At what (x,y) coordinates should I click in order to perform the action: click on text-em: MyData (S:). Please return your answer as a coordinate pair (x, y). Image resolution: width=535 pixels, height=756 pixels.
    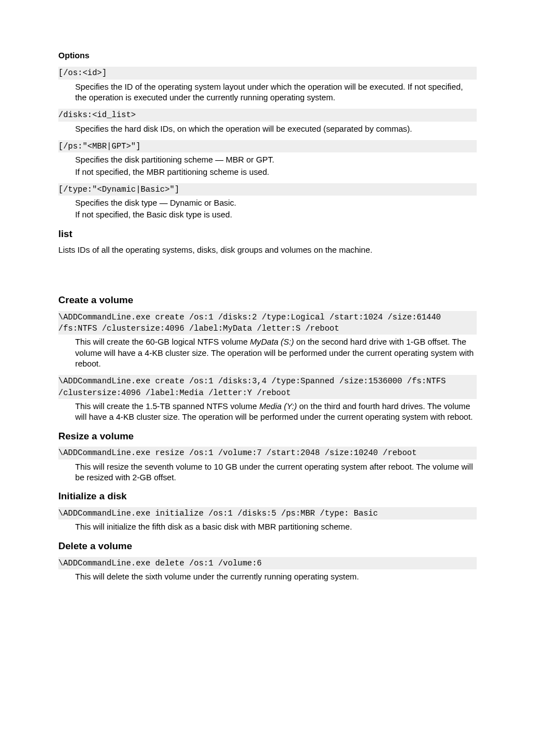
    Looking at the image, I should click on (272, 342).